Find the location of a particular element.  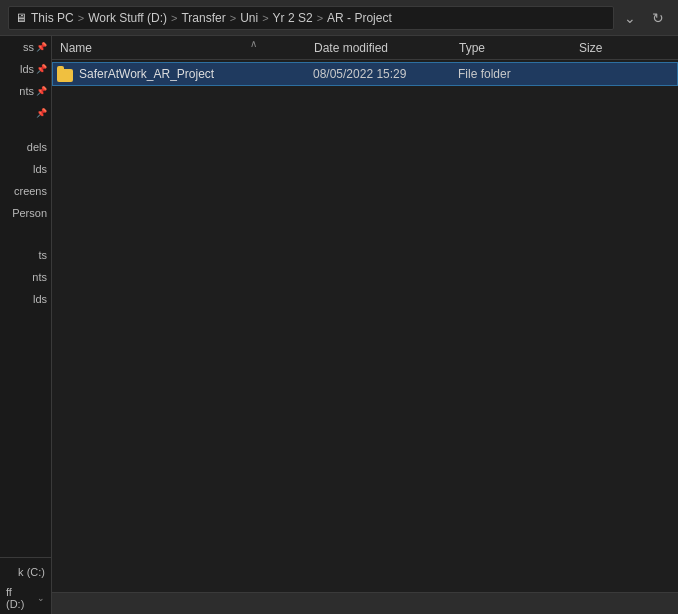

pin-icon-2: 📌 is located at coordinates (42, 91).